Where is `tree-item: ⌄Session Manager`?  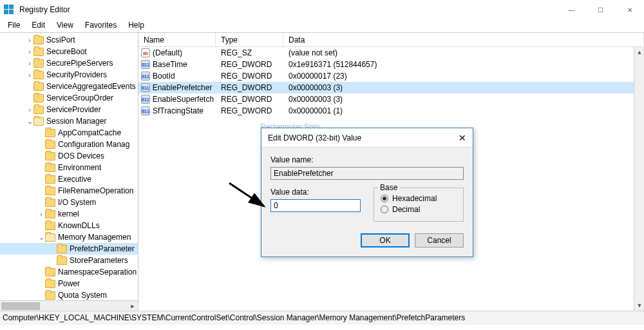
tree-item: ⌄Session Manager is located at coordinates (69, 121).